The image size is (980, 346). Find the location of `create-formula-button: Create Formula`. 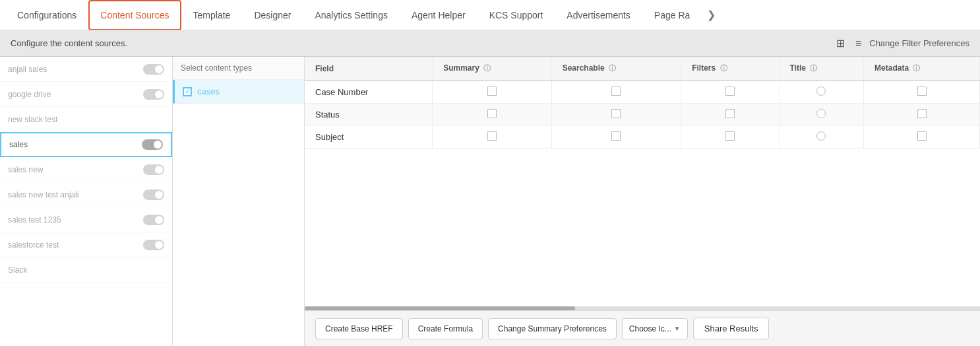

create-formula-button: Create Formula is located at coordinates (446, 329).